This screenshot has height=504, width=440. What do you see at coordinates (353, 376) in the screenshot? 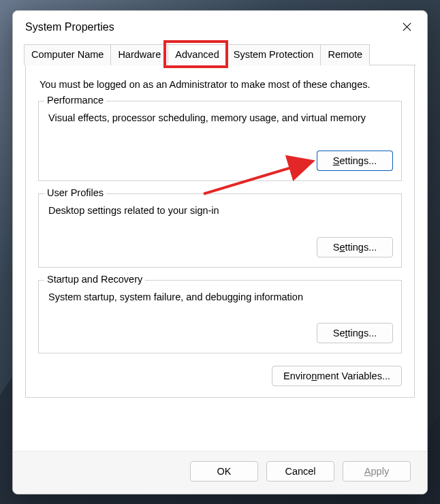
I see `btn-text: ment Variables...` at bounding box center [353, 376].